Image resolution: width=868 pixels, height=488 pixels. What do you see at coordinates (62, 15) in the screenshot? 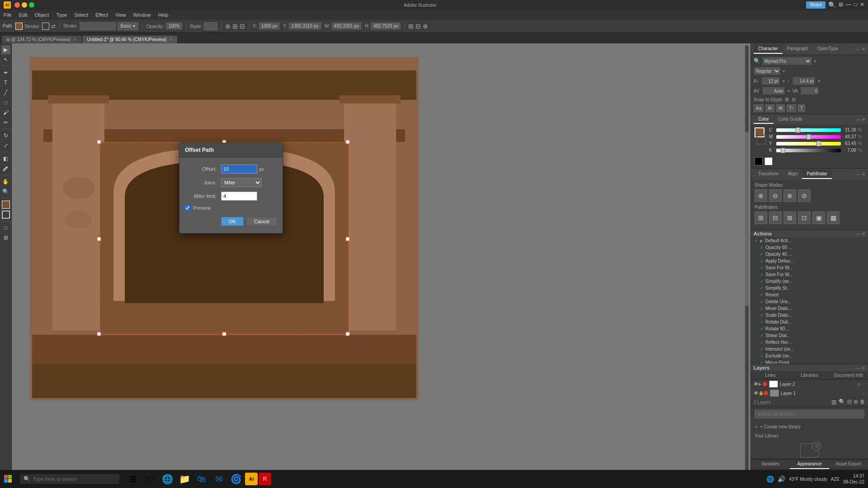
I see `menu-type: Type` at bounding box center [62, 15].